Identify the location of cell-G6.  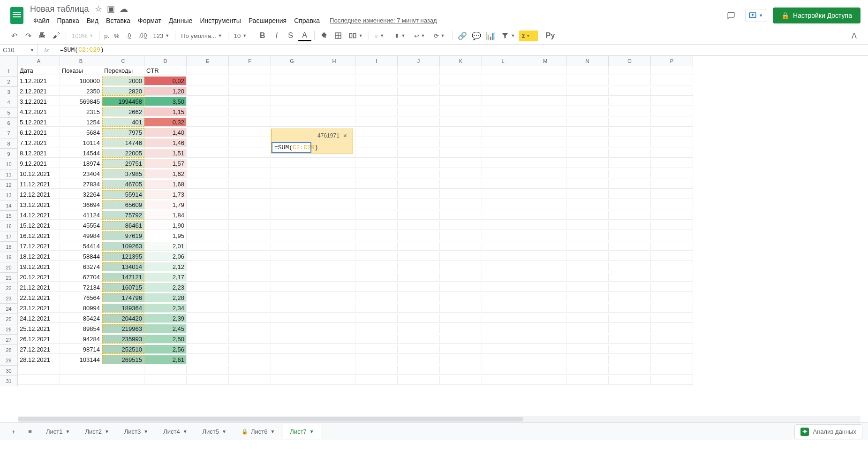
(292, 122).